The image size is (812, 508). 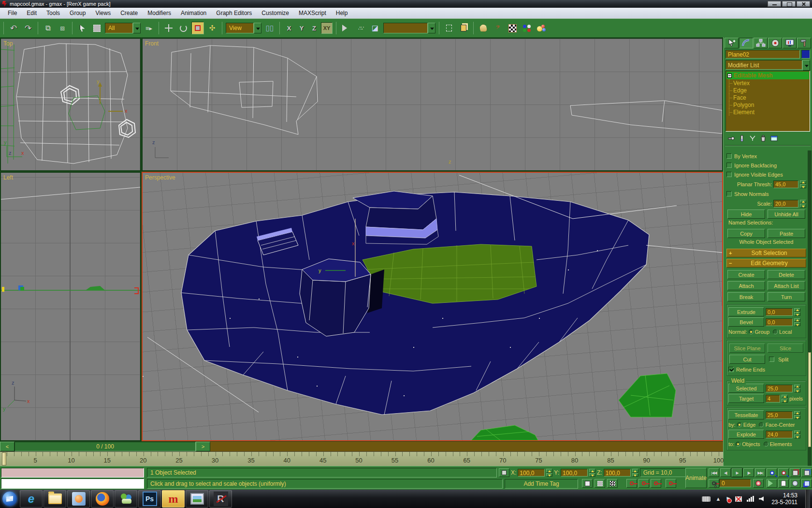 What do you see at coordinates (203, 447) in the screenshot?
I see `next-key-button: >` at bounding box center [203, 447].